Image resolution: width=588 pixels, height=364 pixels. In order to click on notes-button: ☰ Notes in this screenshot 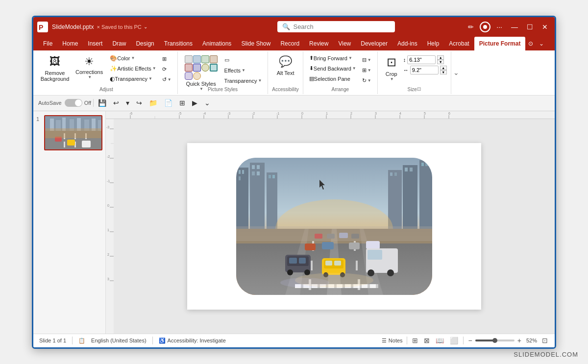, I will do `click(392, 341)`.